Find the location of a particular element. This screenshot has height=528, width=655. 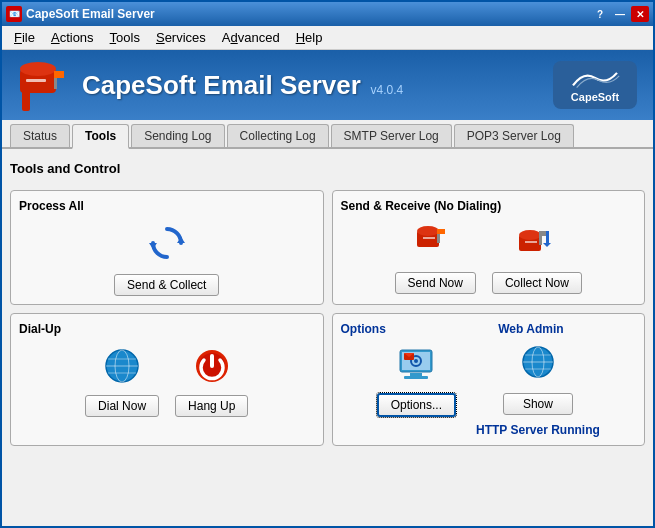

options-button: Options... is located at coordinates (416, 405).